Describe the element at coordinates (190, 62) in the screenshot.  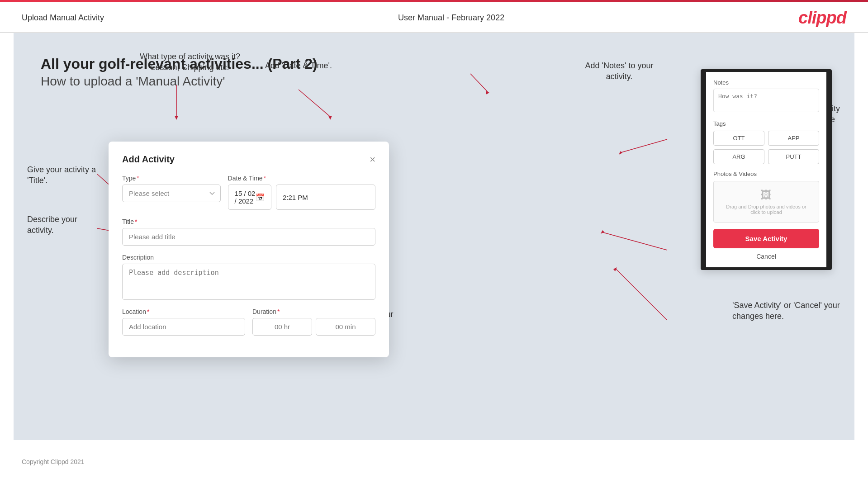
I see `annotation-type: What type of activity was it? Lesson, Ch…` at that location.